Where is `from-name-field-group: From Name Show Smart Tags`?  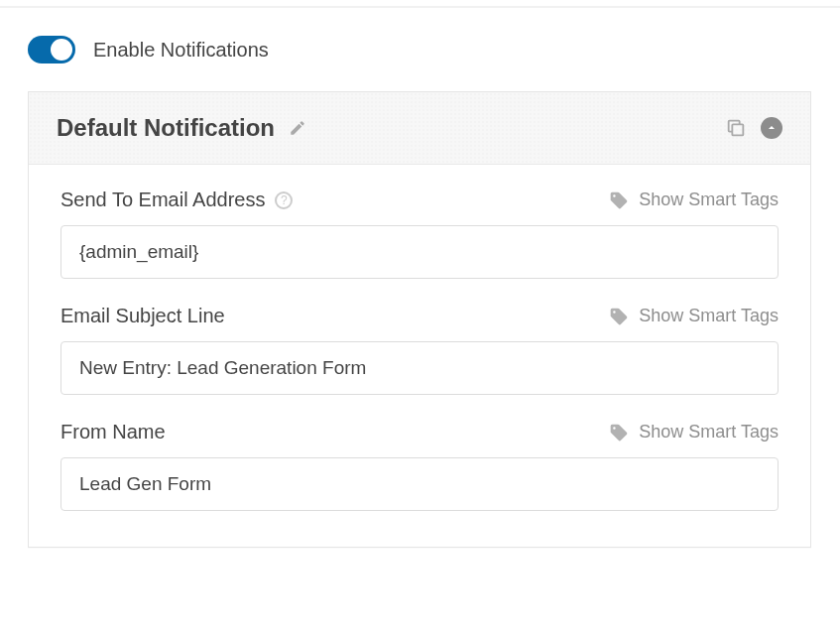
from-name-field-group: From Name Show Smart Tags is located at coordinates (420, 466).